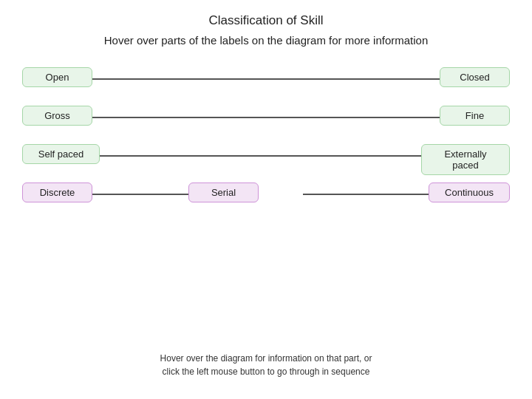 Image resolution: width=532 pixels, height=399 pixels. I want to click on label-fine: Fine, so click(474, 115).